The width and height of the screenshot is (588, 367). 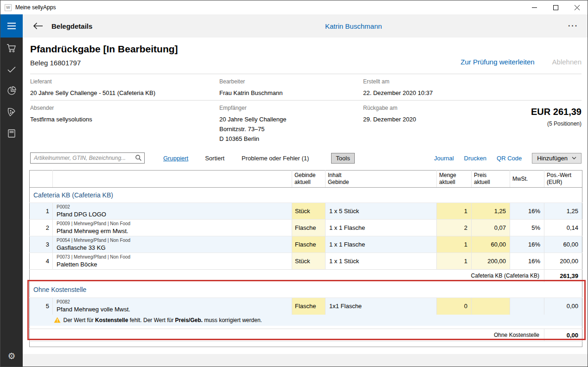 What do you see at coordinates (104, 49) in the screenshot?
I see `document-title: Pfandrückgabe [In Bearbeitung]` at bounding box center [104, 49].